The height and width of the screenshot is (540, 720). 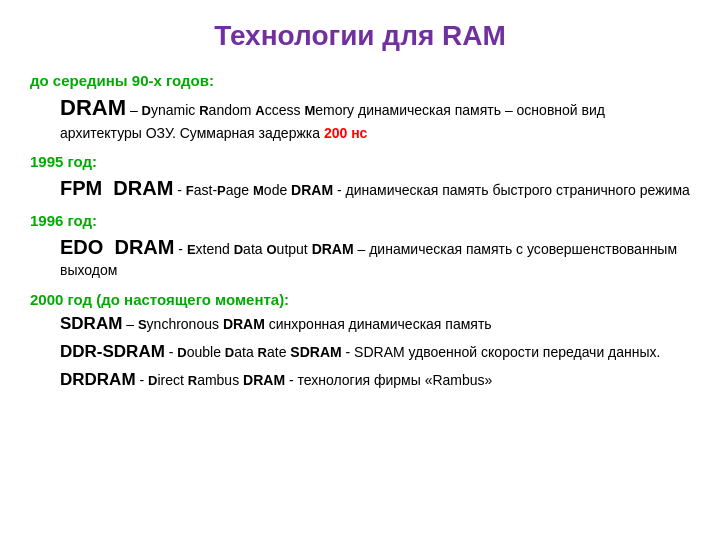 I want to click on drdram-desc: - Direct Rambus DRAM - технология фирмы …, so click(x=316, y=380).